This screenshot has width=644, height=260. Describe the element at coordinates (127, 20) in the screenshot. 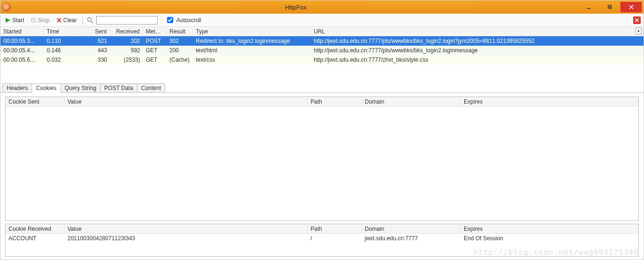

I see `filter-input` at that location.